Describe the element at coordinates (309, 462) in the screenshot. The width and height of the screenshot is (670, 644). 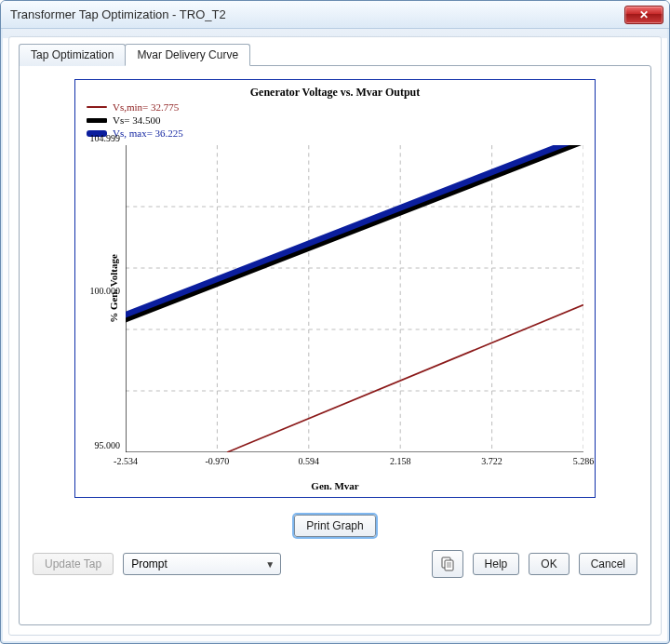
I see `x-tick-label: 0.594` at that location.